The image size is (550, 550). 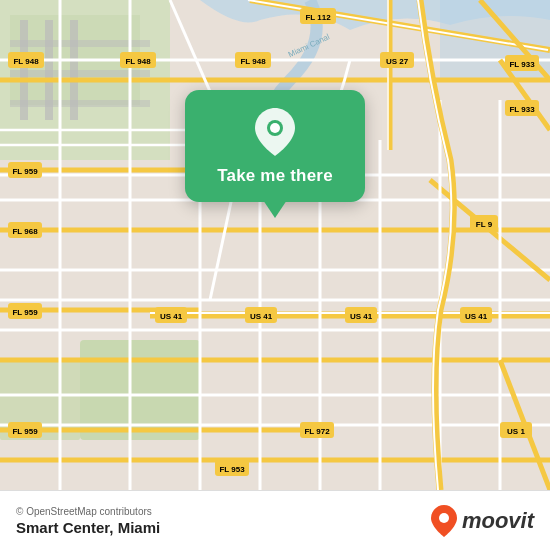 I want to click on svg-text: FL 953, so click(x=232, y=470).